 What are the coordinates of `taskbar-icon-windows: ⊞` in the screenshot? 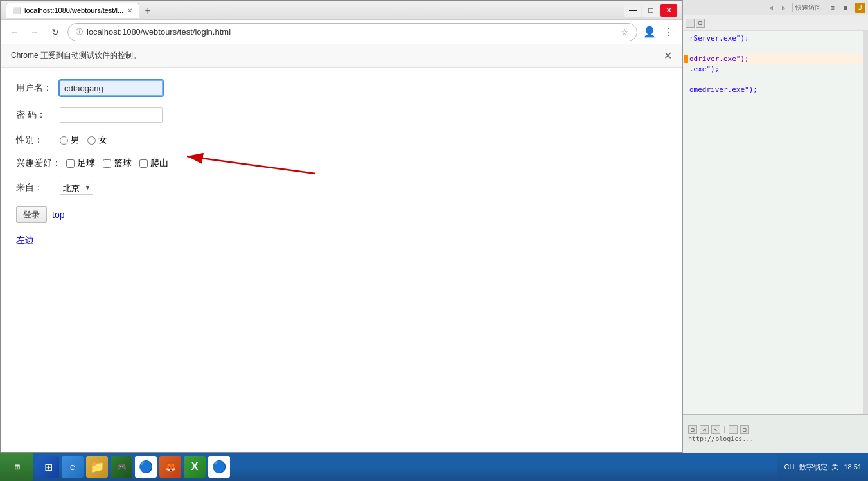 It's located at (48, 467).